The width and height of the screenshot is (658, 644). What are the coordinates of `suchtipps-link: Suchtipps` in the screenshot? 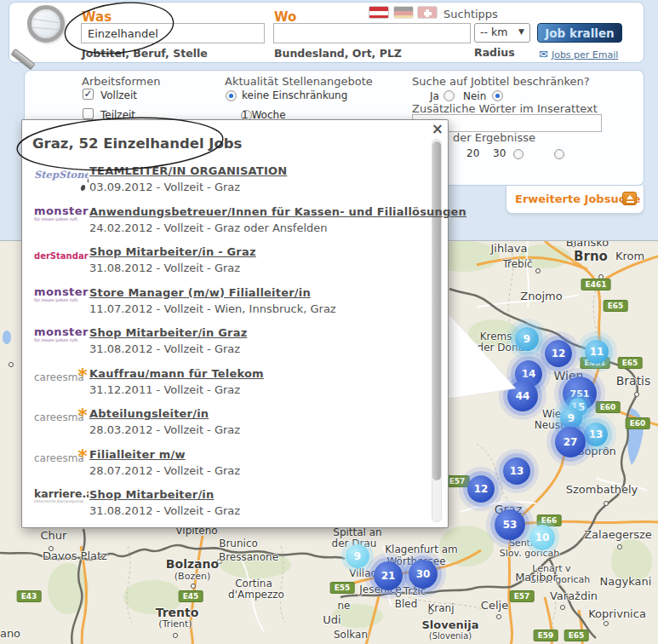 It's located at (471, 14).